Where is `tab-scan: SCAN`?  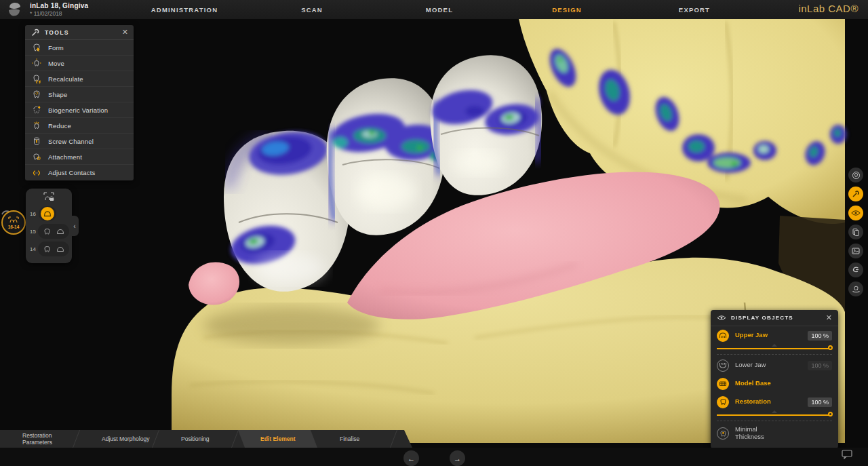 tab-scan: SCAN is located at coordinates (312, 9).